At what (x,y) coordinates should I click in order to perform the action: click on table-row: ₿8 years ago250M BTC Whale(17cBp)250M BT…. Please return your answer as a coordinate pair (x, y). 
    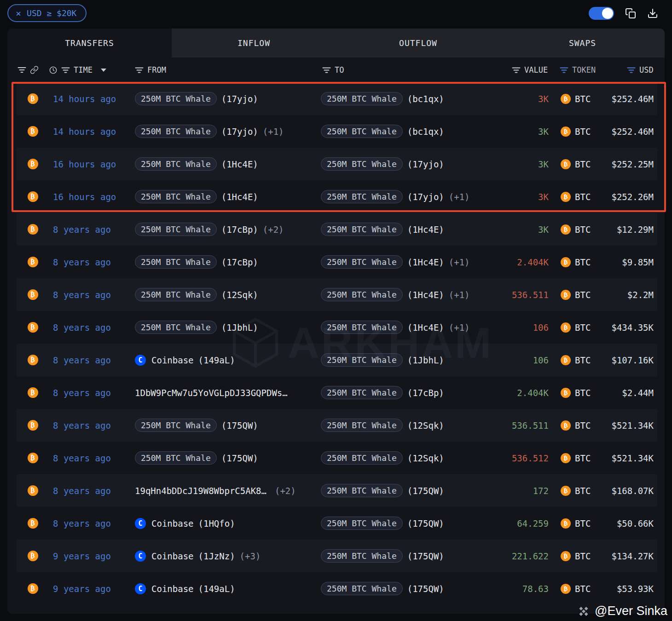
    Looking at the image, I should click on (337, 262).